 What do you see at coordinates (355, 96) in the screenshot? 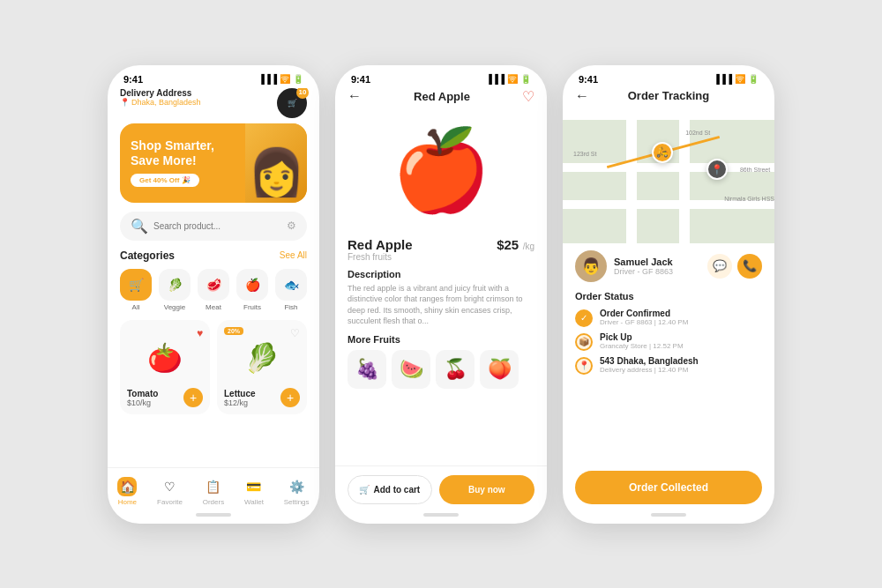
I see `back-button: ←` at bounding box center [355, 96].